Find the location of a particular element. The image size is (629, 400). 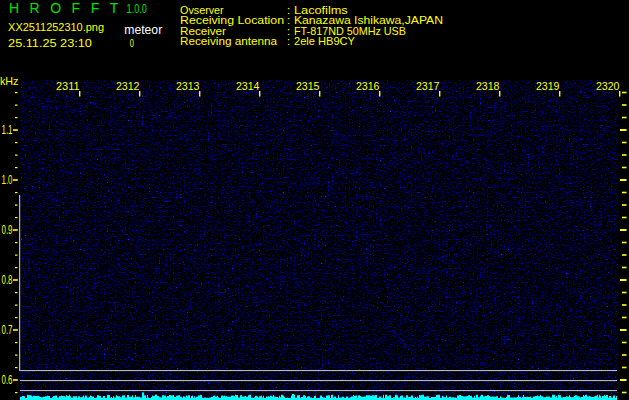

svg-text: 2315 is located at coordinates (308, 86).